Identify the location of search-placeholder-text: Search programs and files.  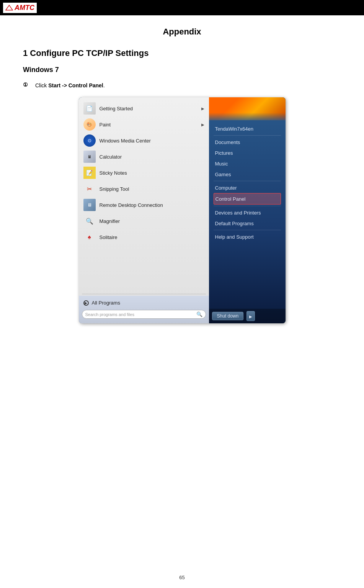
(140, 314).